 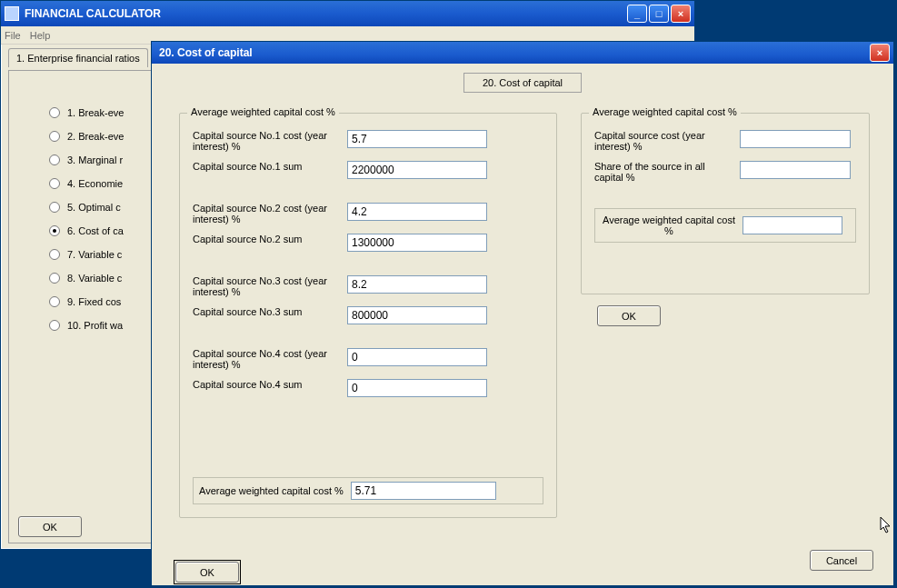 What do you see at coordinates (40, 35) in the screenshot?
I see `menu-help: Help` at bounding box center [40, 35].